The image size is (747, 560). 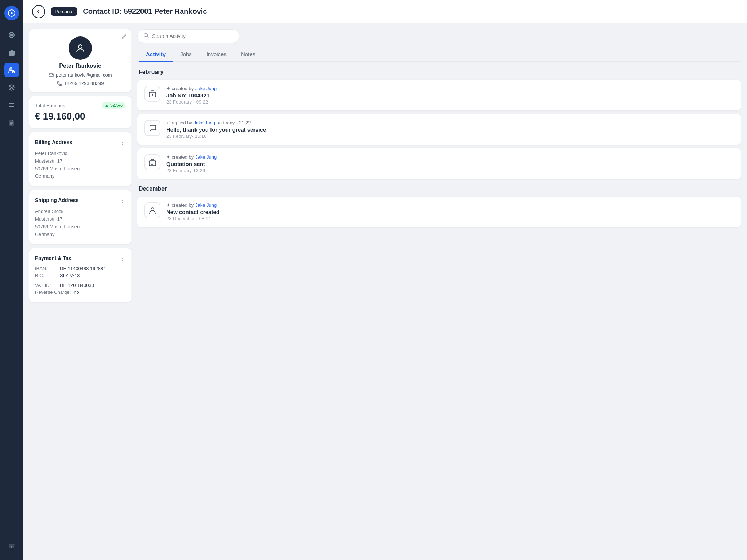 I want to click on payment-tax-menu: ⋮, so click(x=122, y=258).